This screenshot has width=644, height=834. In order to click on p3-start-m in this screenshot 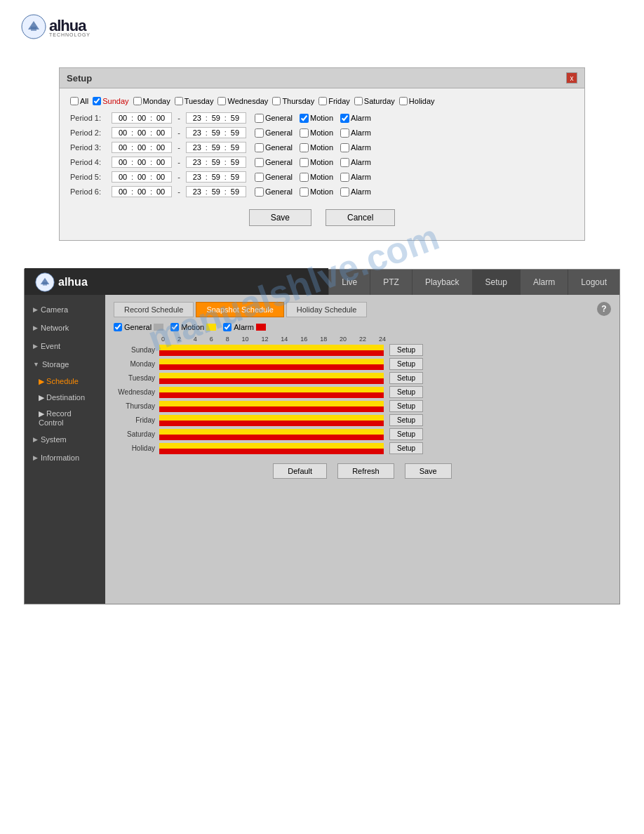, I will do `click(142, 147)`.